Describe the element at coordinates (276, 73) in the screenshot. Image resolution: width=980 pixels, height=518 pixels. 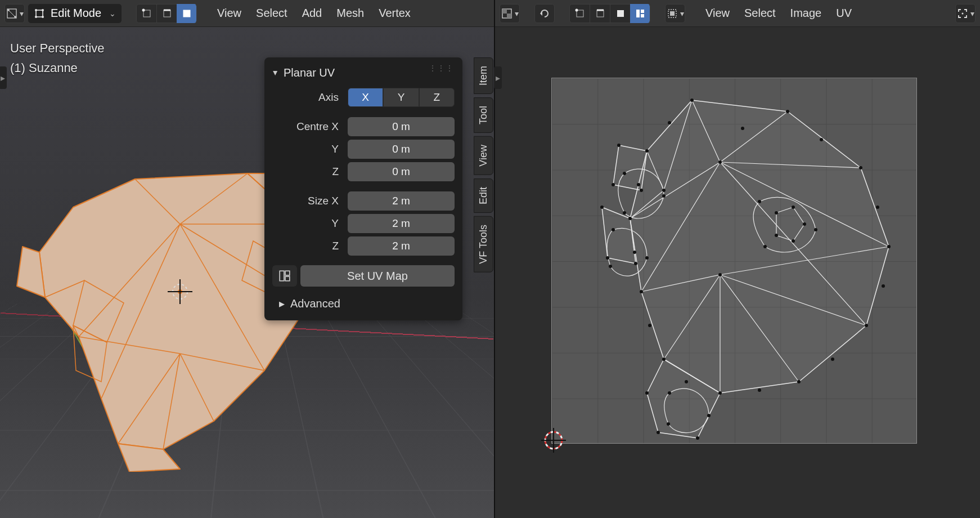
I see `chevron-down-icon: ▸` at that location.